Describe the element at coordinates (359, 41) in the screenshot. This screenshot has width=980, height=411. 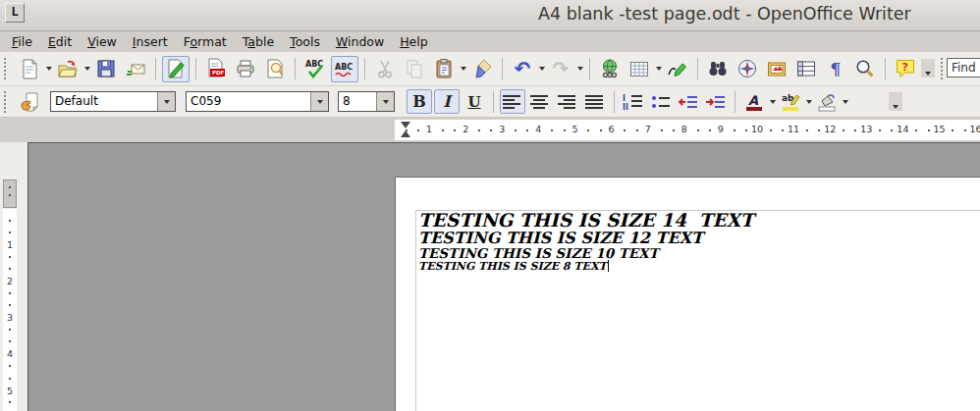
I see `menu-window: Window` at that location.